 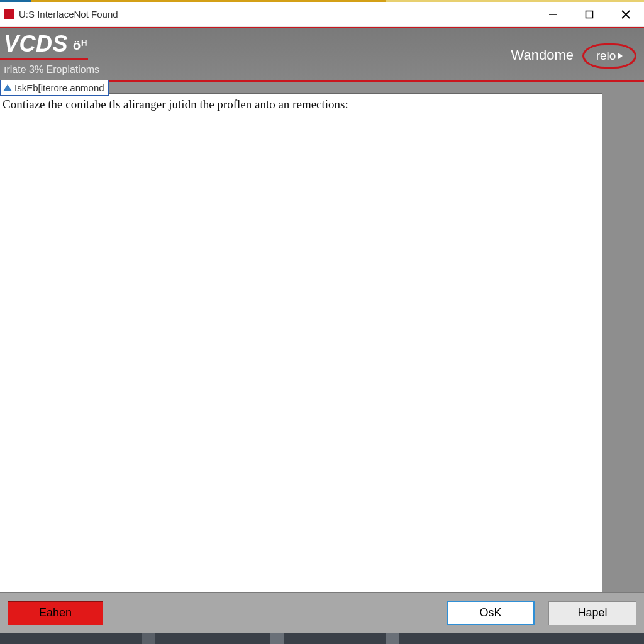 What do you see at coordinates (55, 613) in the screenshot?
I see `eahen-button: Eahen` at bounding box center [55, 613].